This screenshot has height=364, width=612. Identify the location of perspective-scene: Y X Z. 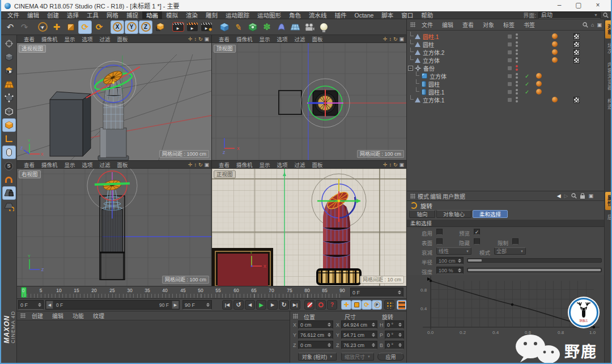
(114, 102).